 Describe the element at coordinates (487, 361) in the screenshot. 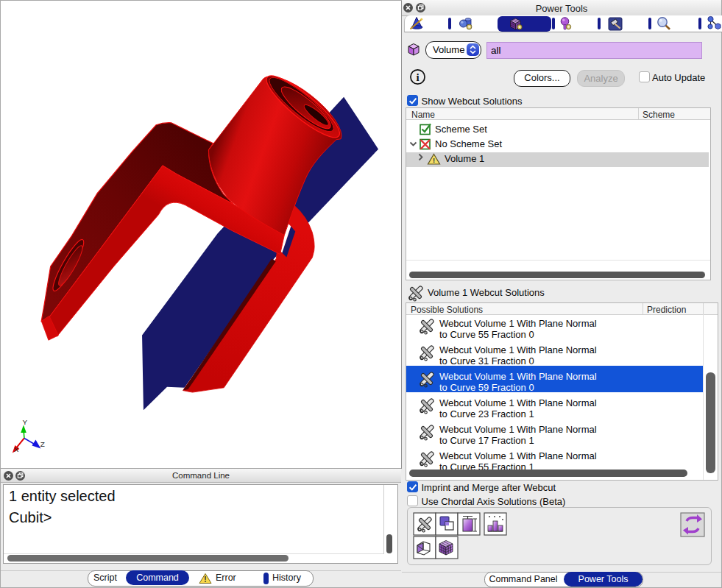

I see `svg-text: to Curve 31 Fraction 0` at that location.